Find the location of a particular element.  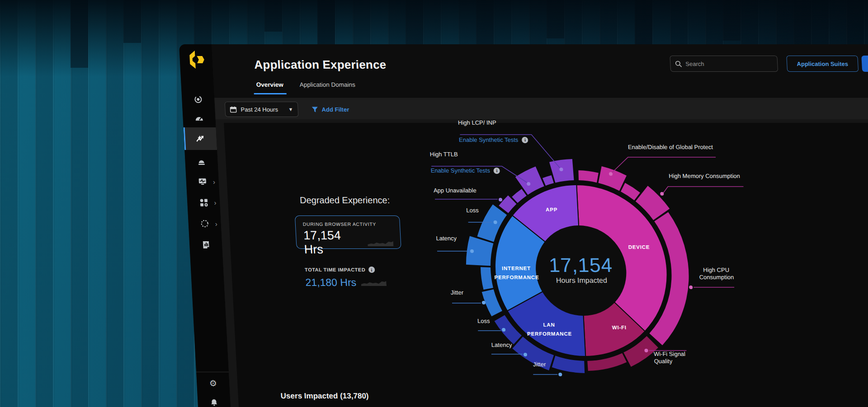

monitor-pulse-icon is located at coordinates (203, 182).